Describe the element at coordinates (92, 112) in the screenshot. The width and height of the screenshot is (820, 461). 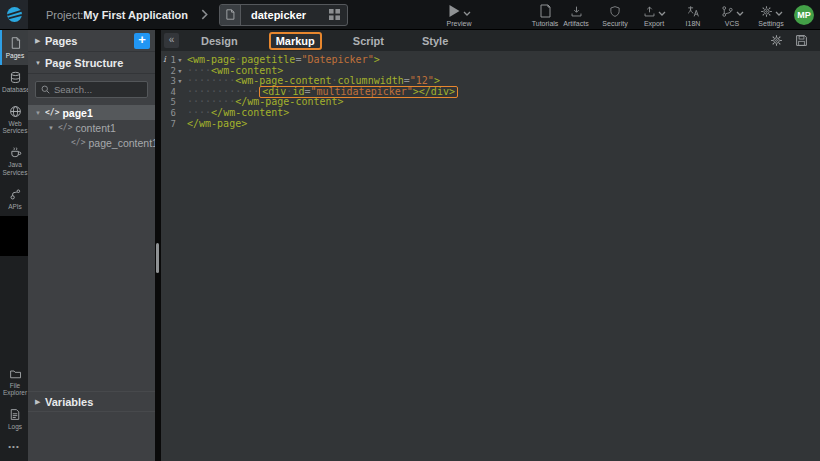
I see `tree-item-page1: ▼ </> page1` at that location.